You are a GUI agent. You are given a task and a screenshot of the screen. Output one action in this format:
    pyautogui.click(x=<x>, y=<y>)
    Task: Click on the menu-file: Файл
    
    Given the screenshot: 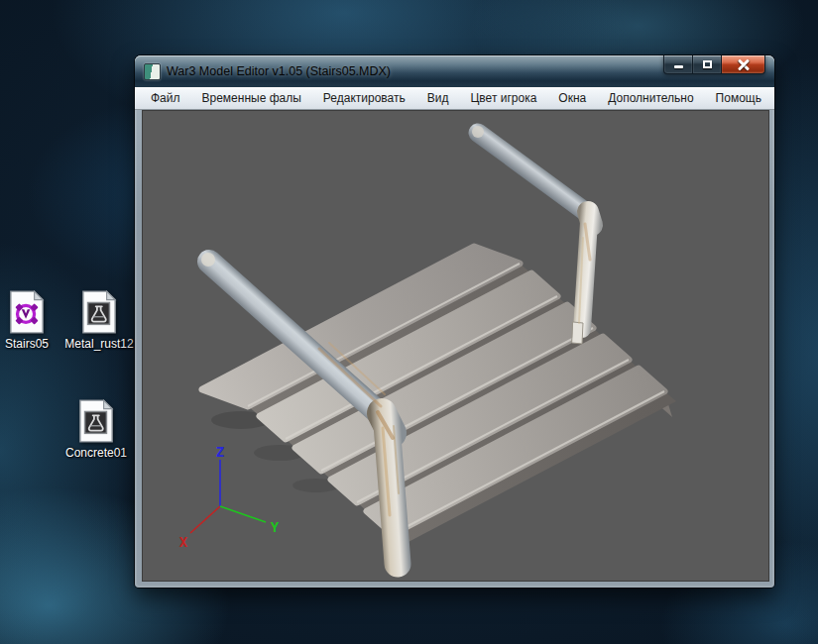 What is the action you would take?
    pyautogui.click(x=166, y=98)
    